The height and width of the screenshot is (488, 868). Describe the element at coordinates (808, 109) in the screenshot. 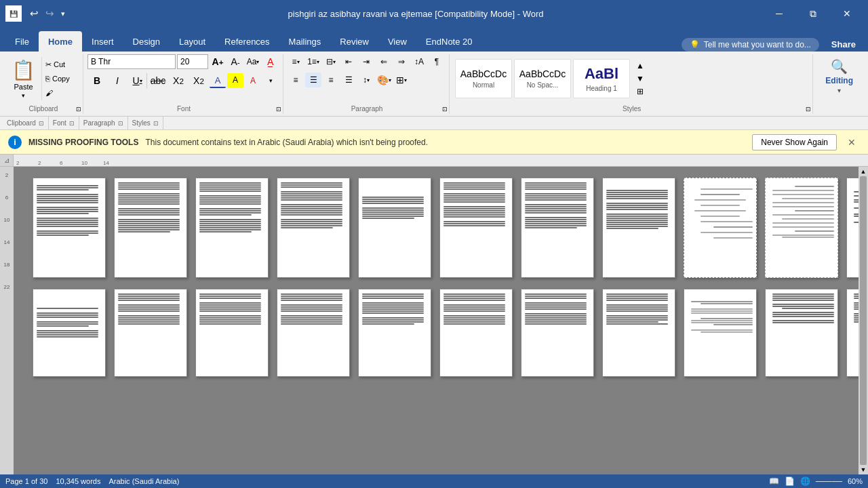

I see `styles-expand-icon: ⊡` at that location.